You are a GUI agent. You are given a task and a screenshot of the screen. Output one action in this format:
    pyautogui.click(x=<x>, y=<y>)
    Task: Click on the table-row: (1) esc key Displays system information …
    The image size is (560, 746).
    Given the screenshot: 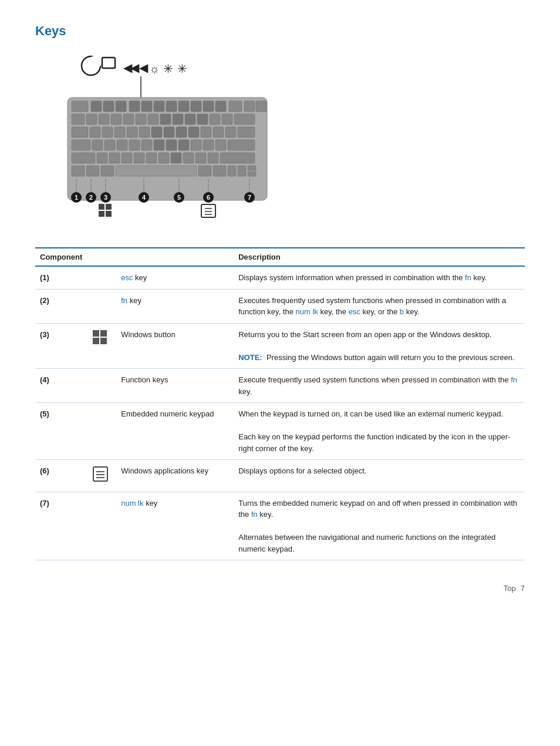 What is the action you would take?
    pyautogui.click(x=280, y=277)
    